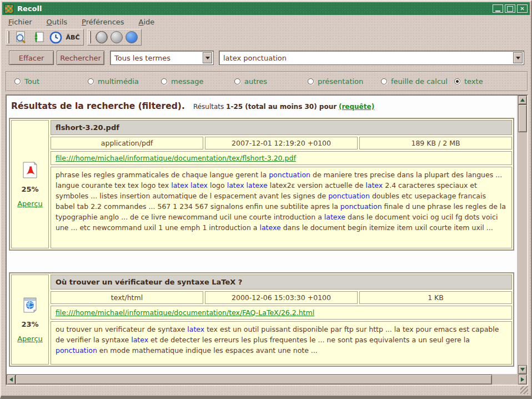 Image resolution: width=532 pixels, height=399 pixels. Describe the element at coordinates (271, 81) in the screenshot. I see `filter-radio-autres: autres` at that location.